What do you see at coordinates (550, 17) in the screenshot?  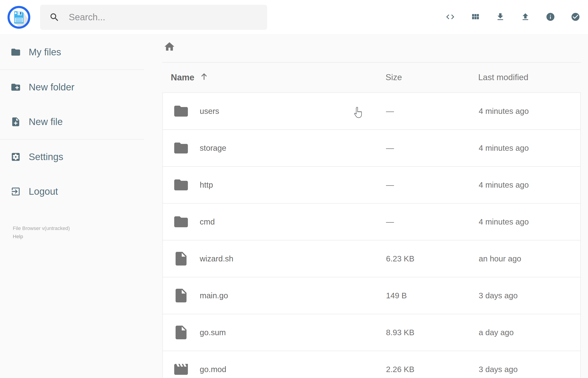 I see `info-icon` at bounding box center [550, 17].